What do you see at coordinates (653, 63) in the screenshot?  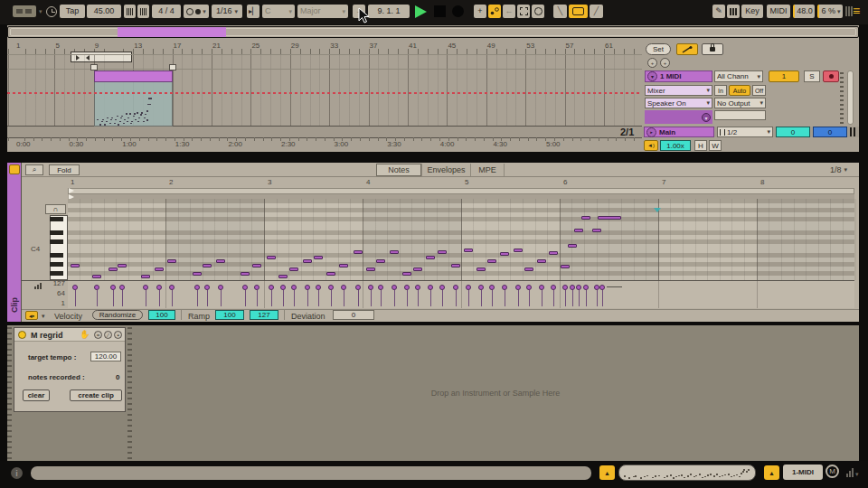 I see `punch-in-marker-button: +` at bounding box center [653, 63].